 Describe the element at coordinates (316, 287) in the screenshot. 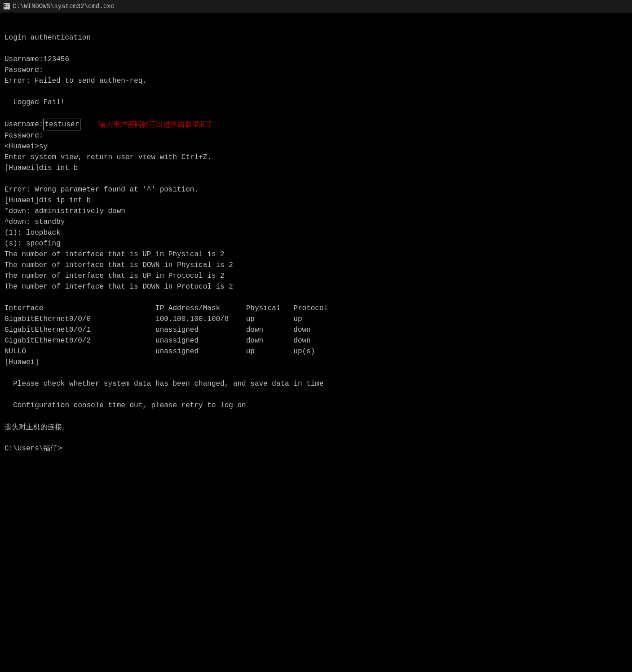

I see `down-protocol-line: The number of interface that is DOWN in …` at that location.